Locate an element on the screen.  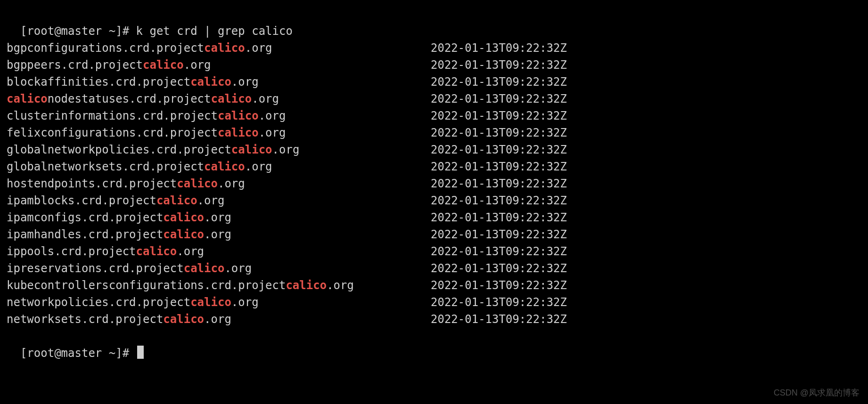
output-row: globalnetworksets.crd.projectcalico.org2… is located at coordinates (434, 167).